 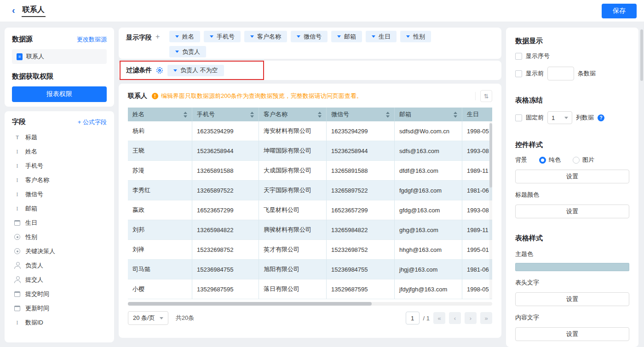 I want to click on divider, so click(x=476, y=96).